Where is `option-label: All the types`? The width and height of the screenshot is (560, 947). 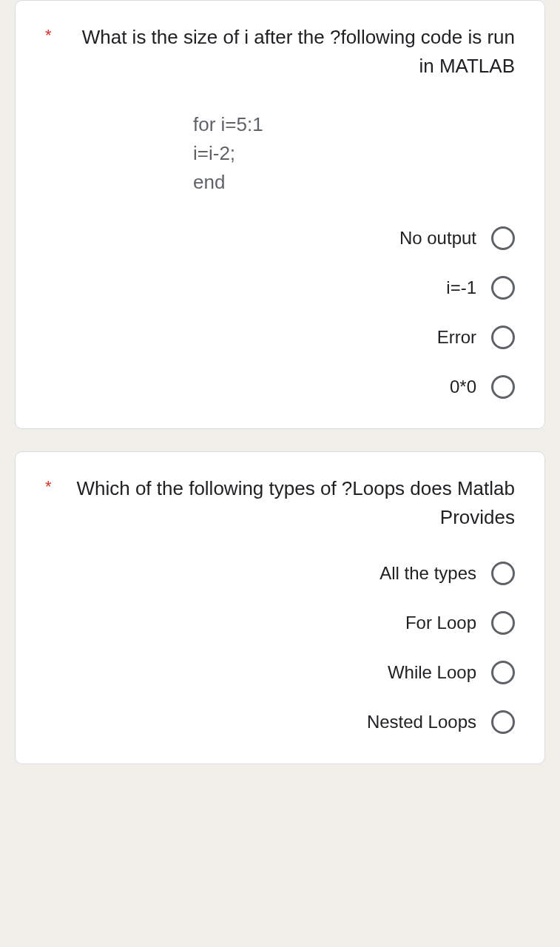
option-label: All the types is located at coordinates (428, 573).